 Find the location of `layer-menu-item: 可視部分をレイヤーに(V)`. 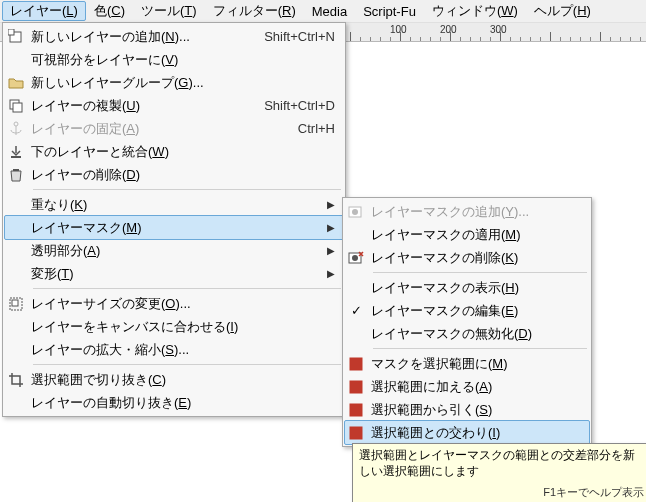

layer-menu-item: 可視部分をレイヤーに(V) is located at coordinates (174, 60).